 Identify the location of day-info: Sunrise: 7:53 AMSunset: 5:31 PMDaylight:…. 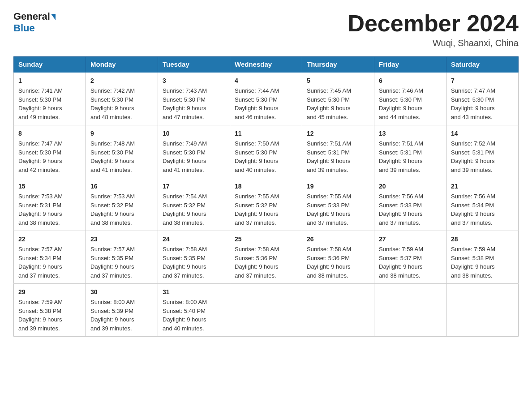
(40, 210).